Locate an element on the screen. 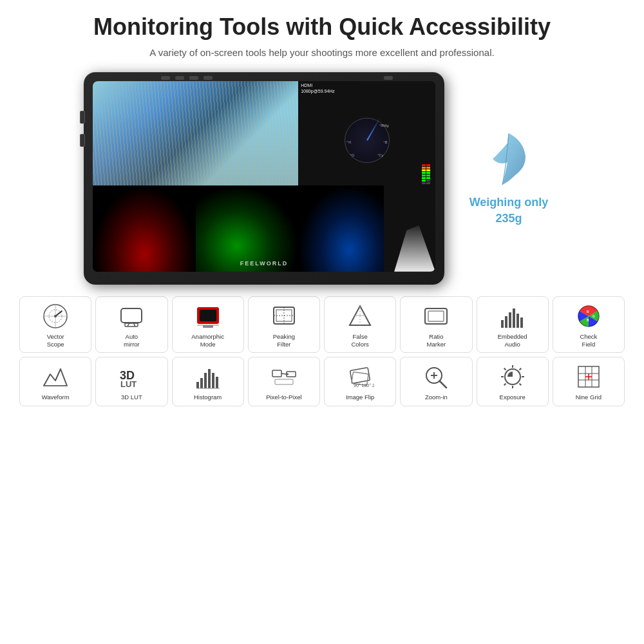 The width and height of the screenshot is (644, 644). anamorphic-icon is located at coordinates (208, 316).